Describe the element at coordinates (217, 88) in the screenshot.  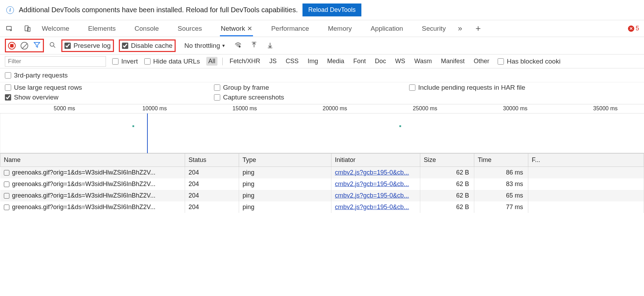
I see `group-by-frame-input` at that location.